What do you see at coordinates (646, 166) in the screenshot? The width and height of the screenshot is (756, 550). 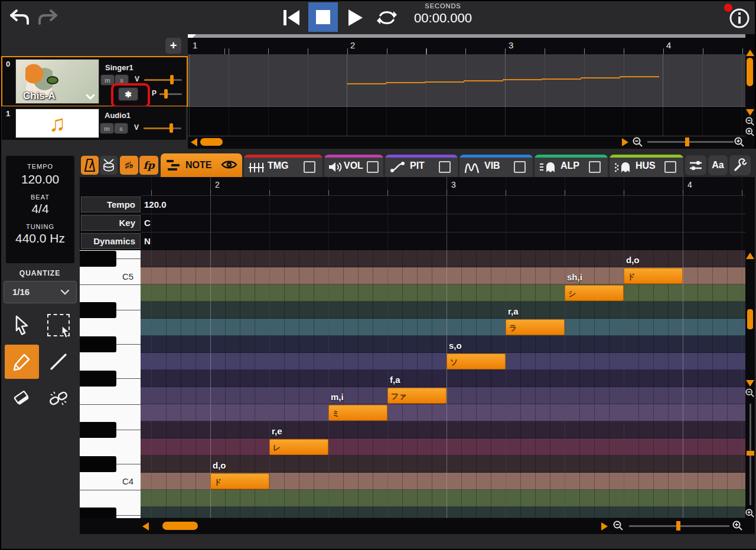 I see `tab-hus: HUS` at bounding box center [646, 166].